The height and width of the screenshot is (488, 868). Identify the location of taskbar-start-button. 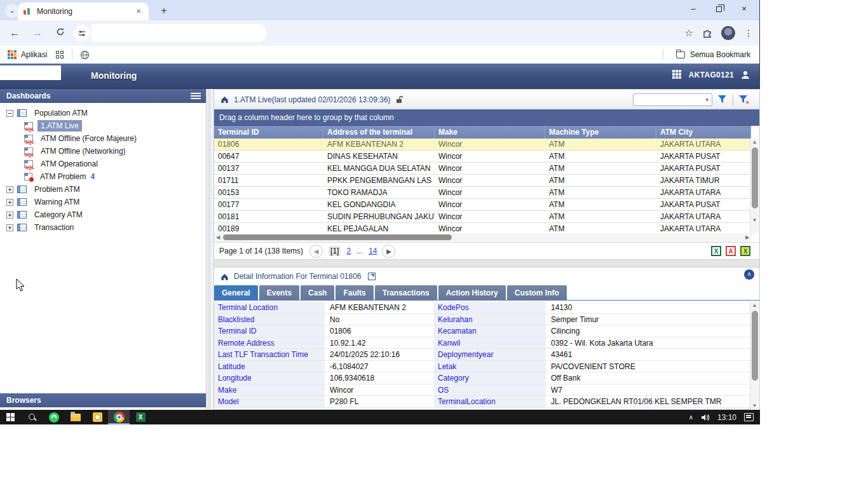
(11, 417).